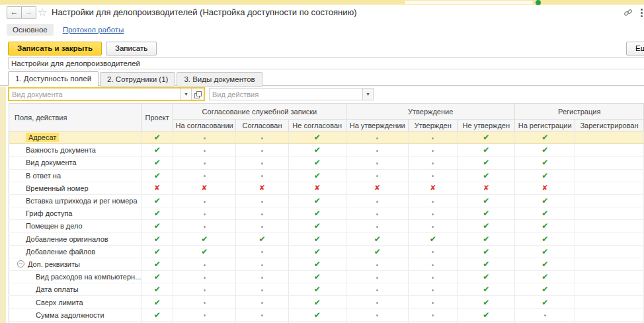  Describe the element at coordinates (220, 79) in the screenshot. I see `tab-document-kinds: 3. Виды документов` at that location.